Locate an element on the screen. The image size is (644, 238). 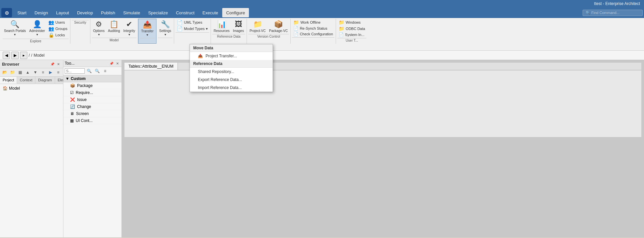
import-ref-label: Import Reference Data... is located at coordinates (220, 88).